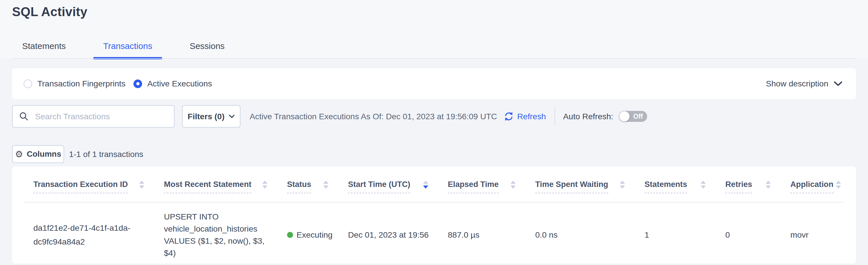  What do you see at coordinates (633, 116) in the screenshot?
I see `auto-refresh-toggle: Off` at bounding box center [633, 116].